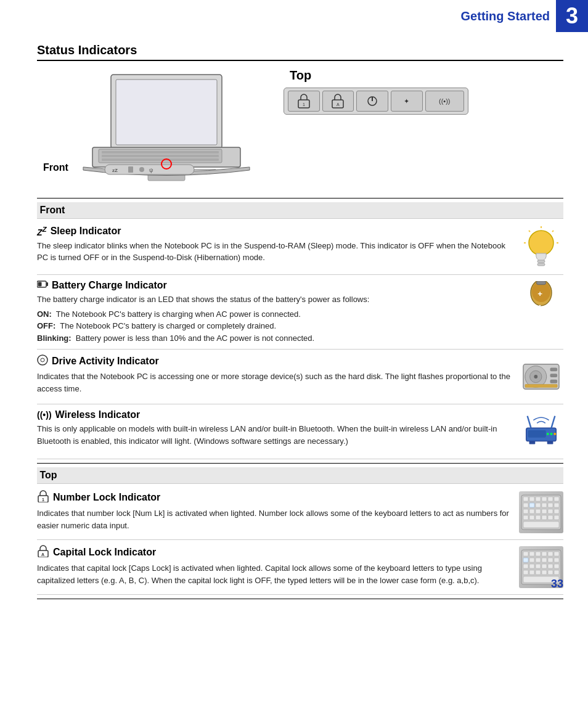  What do you see at coordinates (300, 599) in the screenshot?
I see `bottom-divider` at bounding box center [300, 599].